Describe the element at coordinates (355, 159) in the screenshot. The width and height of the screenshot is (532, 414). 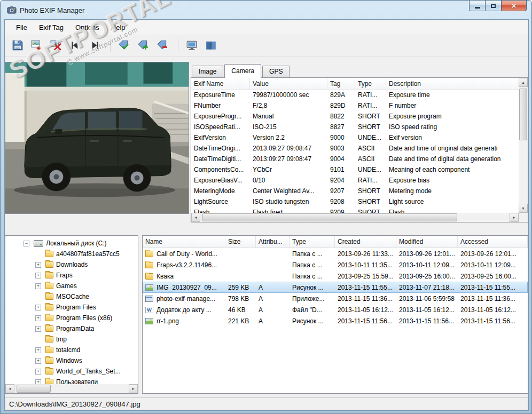
I see `exif-row: DateTimeDigiti...2013:09:27 09:08:479004…` at that location.